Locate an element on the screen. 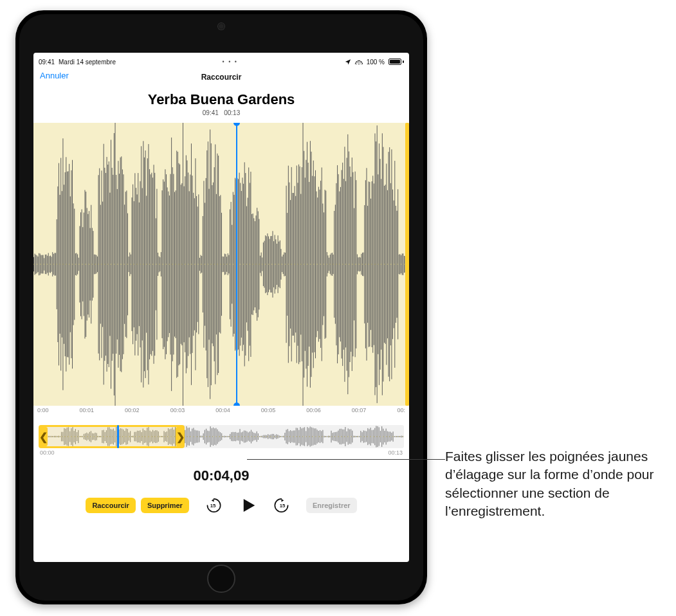  trim-handle-right: ❯ is located at coordinates (180, 437).